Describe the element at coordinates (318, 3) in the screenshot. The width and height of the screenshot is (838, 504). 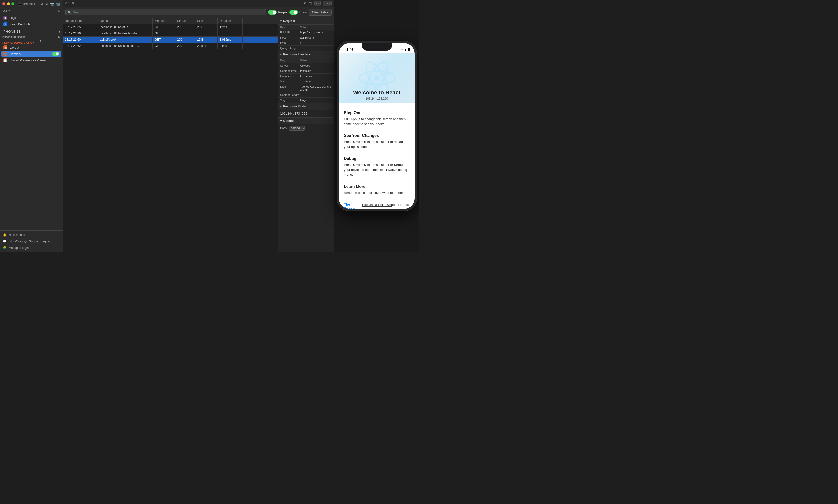
I see `single-panel-icon: ▭` at that location.